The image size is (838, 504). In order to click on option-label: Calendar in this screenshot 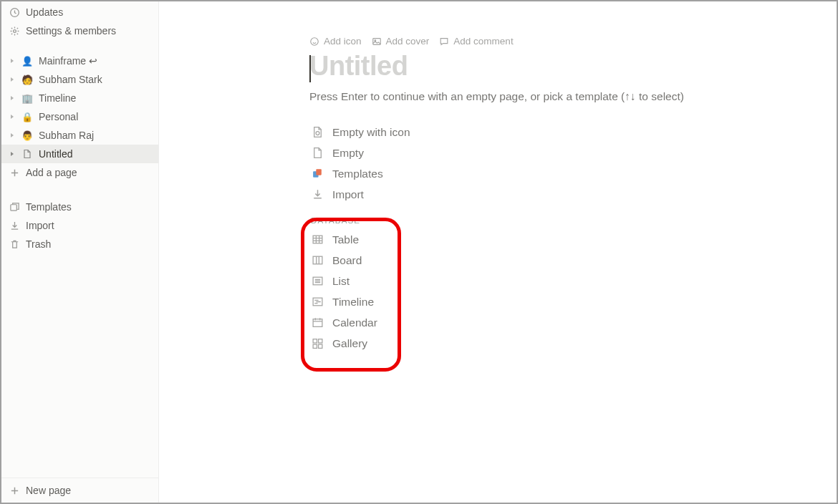, I will do `click(355, 323)`.